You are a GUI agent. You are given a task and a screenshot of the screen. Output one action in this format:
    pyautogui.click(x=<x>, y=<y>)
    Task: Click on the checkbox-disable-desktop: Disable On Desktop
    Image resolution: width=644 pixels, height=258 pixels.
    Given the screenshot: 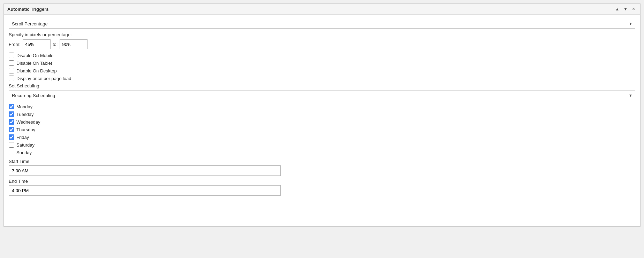 What is the action you would take?
    pyautogui.click(x=322, y=71)
    